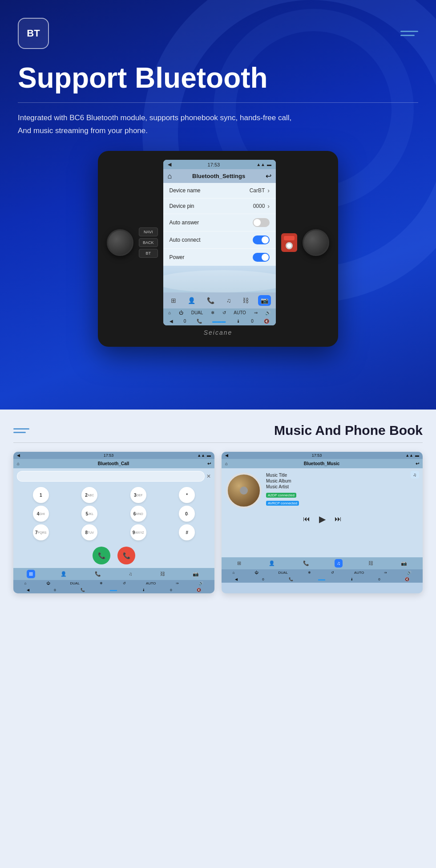  Describe the element at coordinates (89, 514) in the screenshot. I see `dial-5: 5JKL` at that location.